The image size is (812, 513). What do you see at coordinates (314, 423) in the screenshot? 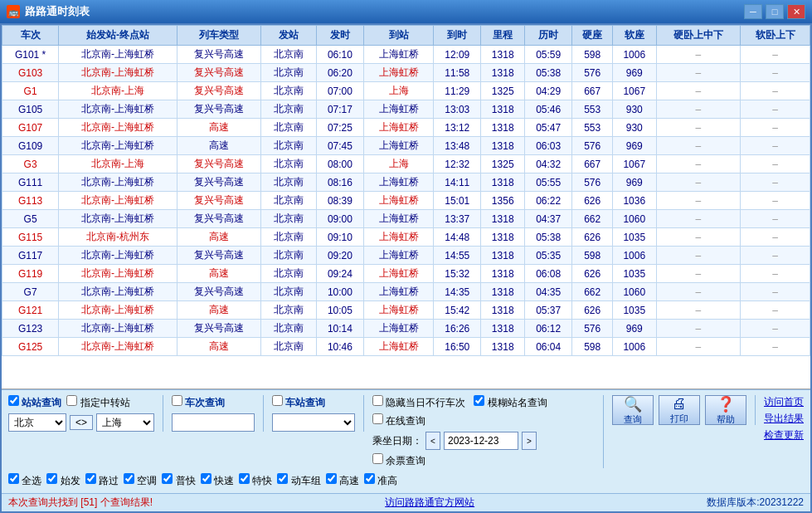
I see `station-stop-select` at bounding box center [314, 423].